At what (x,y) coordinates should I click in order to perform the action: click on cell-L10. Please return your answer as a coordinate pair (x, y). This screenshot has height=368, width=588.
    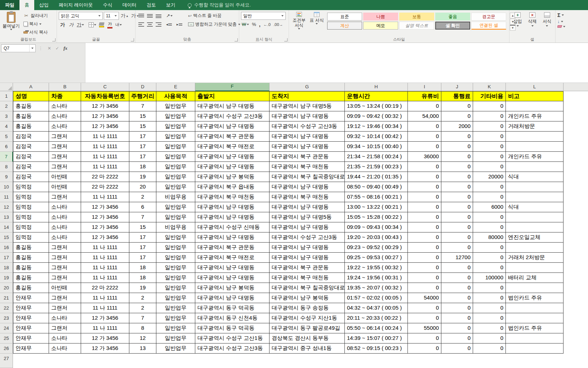
    Looking at the image, I should click on (535, 187).